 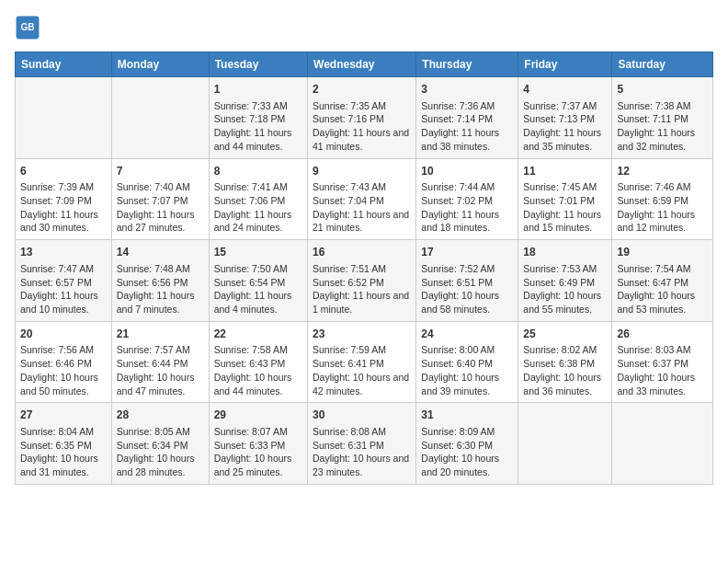 What do you see at coordinates (467, 64) in the screenshot?
I see `header-thursday: Thursday` at bounding box center [467, 64].